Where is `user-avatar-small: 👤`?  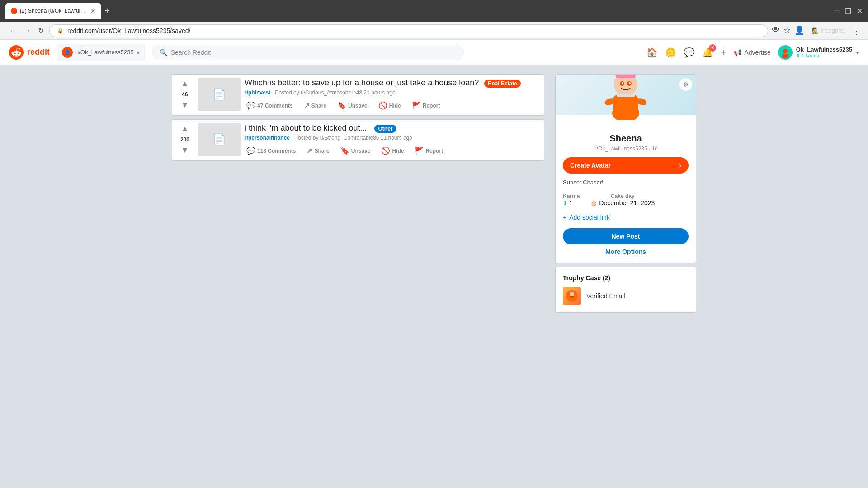
user-avatar-small: 👤 is located at coordinates (67, 52).